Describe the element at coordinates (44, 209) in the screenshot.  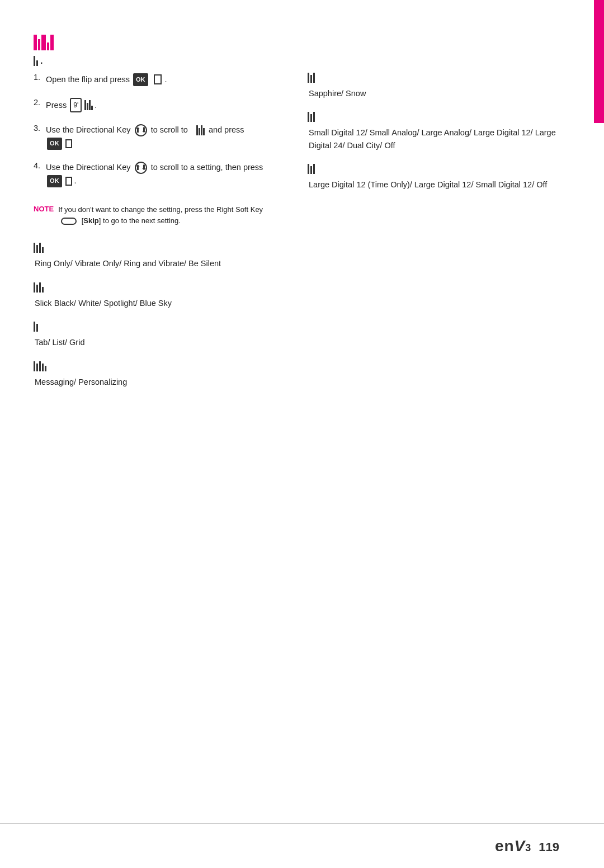
I see `note-label: NOTE` at that location.